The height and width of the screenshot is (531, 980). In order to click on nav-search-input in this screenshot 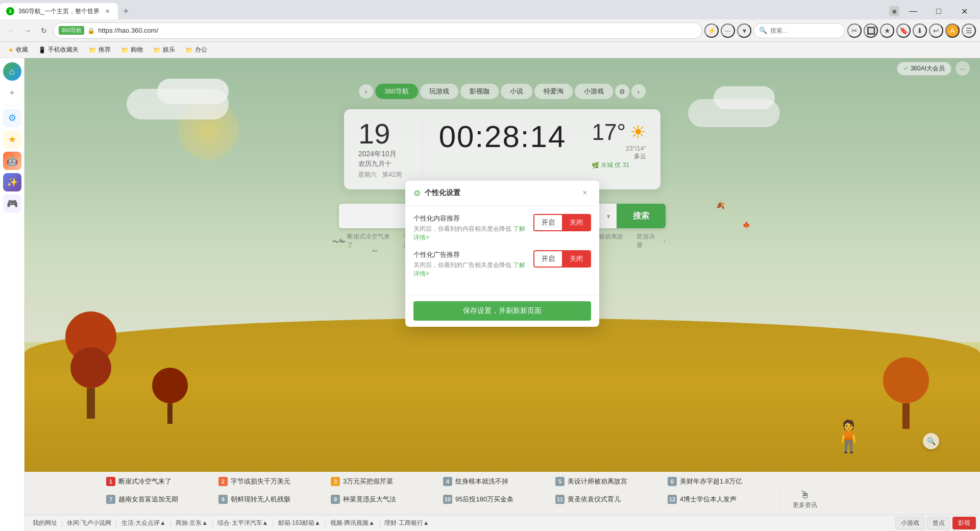, I will do `click(805, 31)`.